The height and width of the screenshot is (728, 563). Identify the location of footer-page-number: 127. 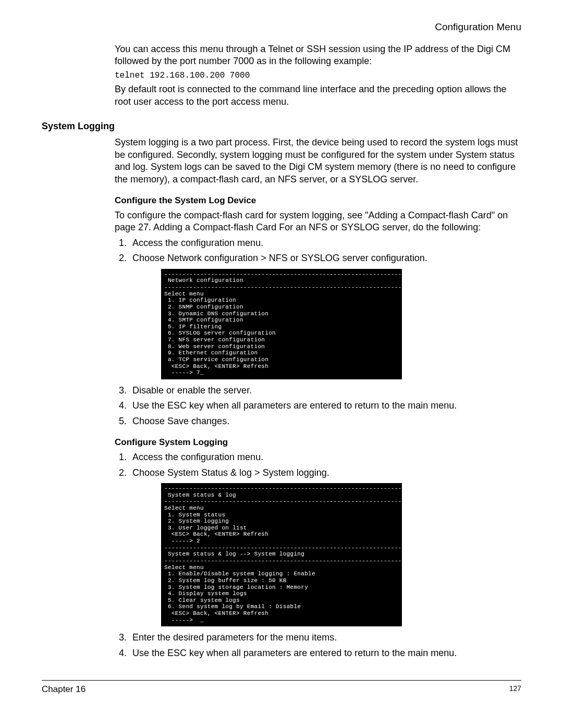
(515, 689).